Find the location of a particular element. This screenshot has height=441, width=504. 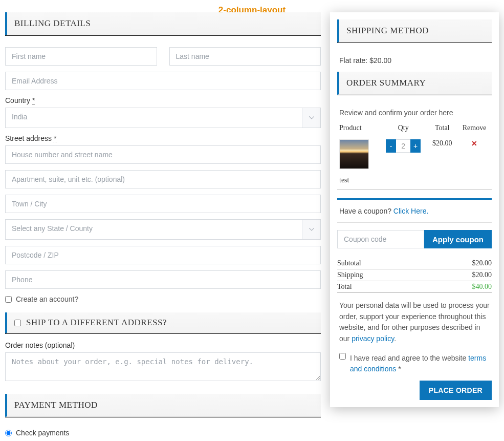

billing-heading: BILLING DETAILS is located at coordinates (163, 24).